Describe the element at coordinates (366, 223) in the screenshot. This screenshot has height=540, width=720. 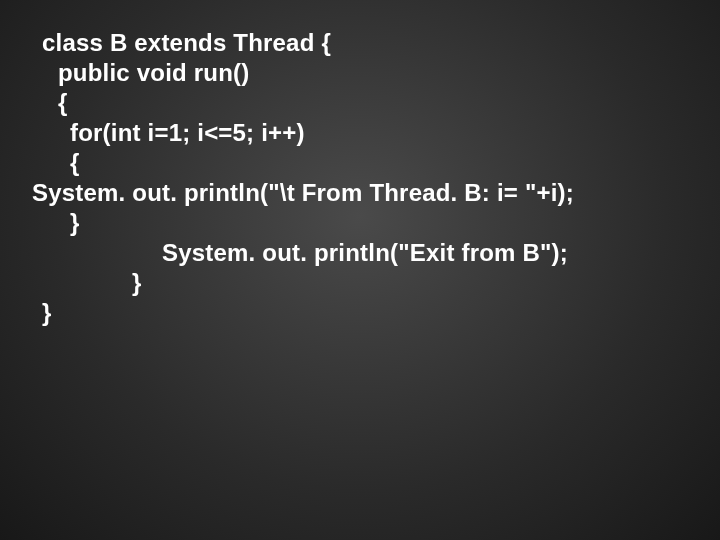
I see `code-line-7: }` at that location.